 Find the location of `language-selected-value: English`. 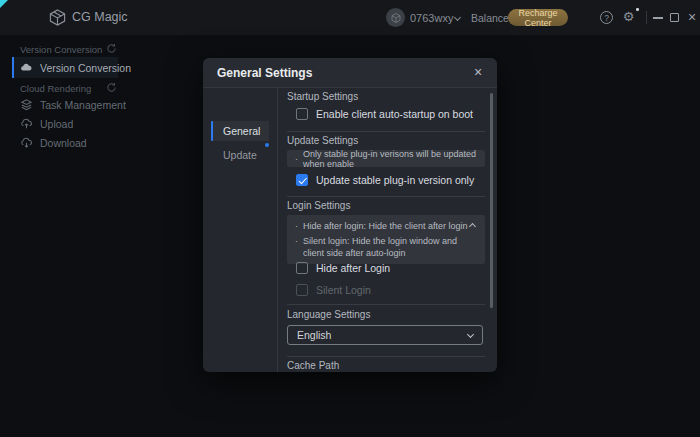

language-selected-value: English is located at coordinates (314, 335).